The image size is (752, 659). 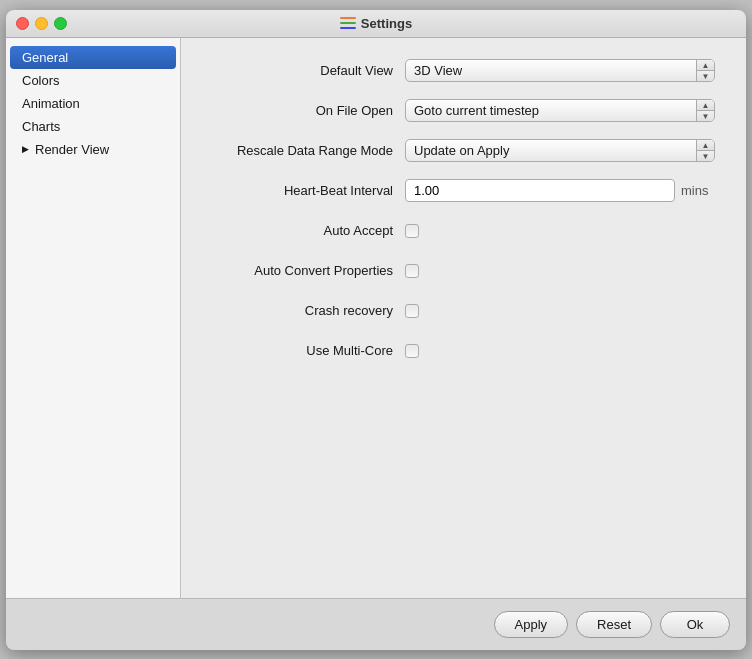 I want to click on auto-accept-row: Auto Accept, so click(x=464, y=231).